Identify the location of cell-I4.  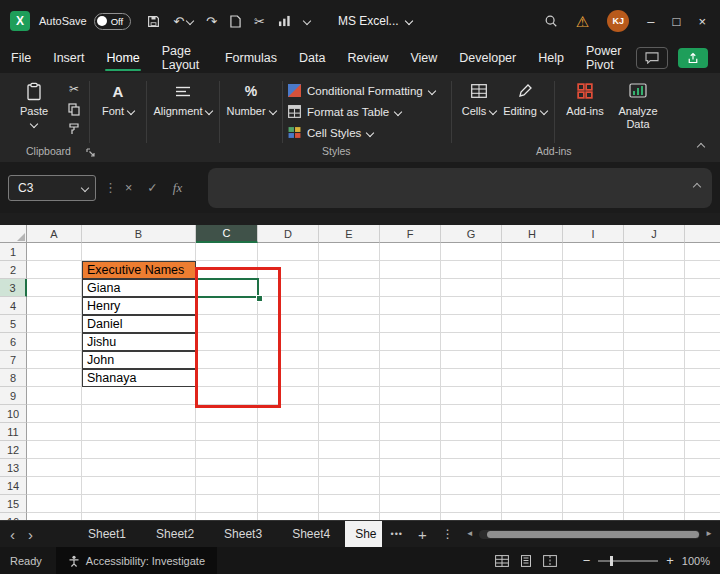
(594, 306).